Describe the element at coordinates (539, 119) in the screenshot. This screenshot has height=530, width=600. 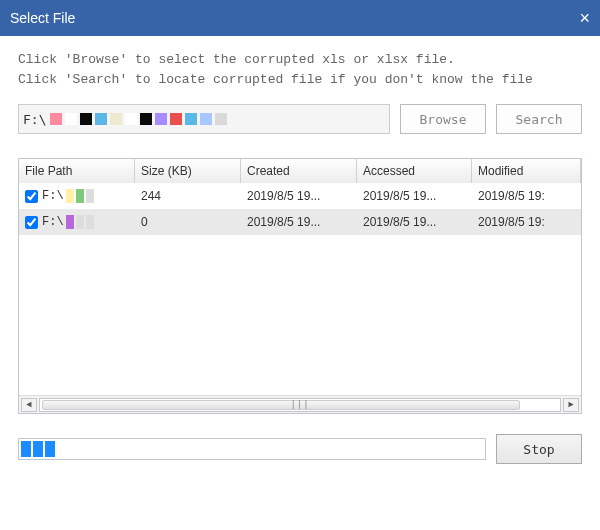
I see `search-button: Search` at that location.